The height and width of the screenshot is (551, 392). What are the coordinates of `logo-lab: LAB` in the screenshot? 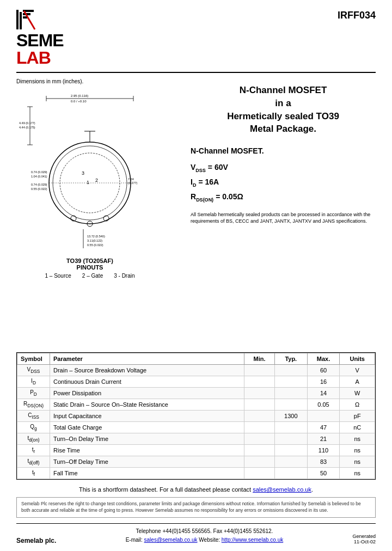 It's located at (34, 58).